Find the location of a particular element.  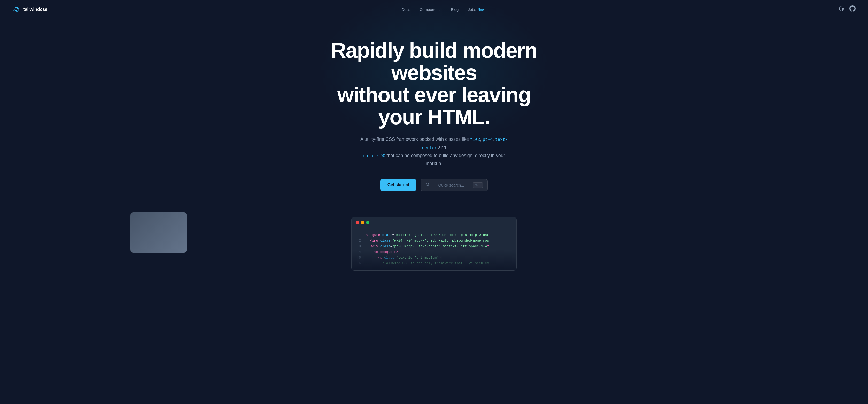

code-editor-header is located at coordinates (434, 223).